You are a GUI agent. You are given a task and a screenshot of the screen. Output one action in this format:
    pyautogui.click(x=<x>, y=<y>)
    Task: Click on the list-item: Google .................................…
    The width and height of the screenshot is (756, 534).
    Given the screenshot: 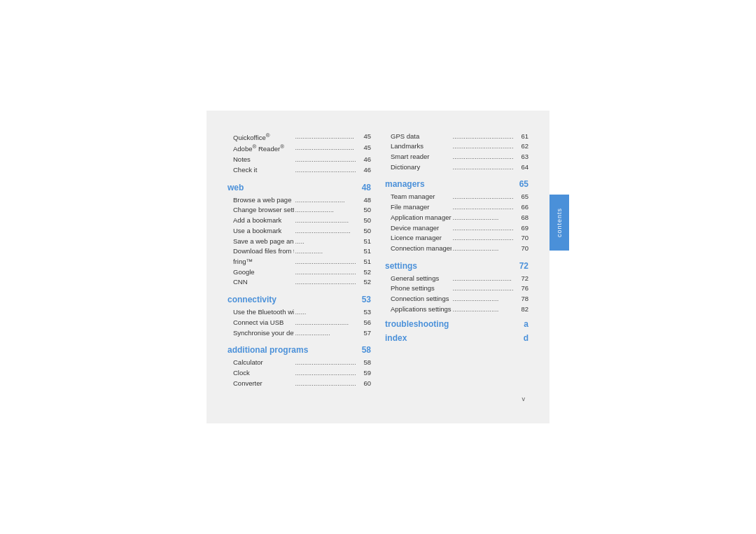 What is the action you would take?
    pyautogui.click(x=300, y=273)
    